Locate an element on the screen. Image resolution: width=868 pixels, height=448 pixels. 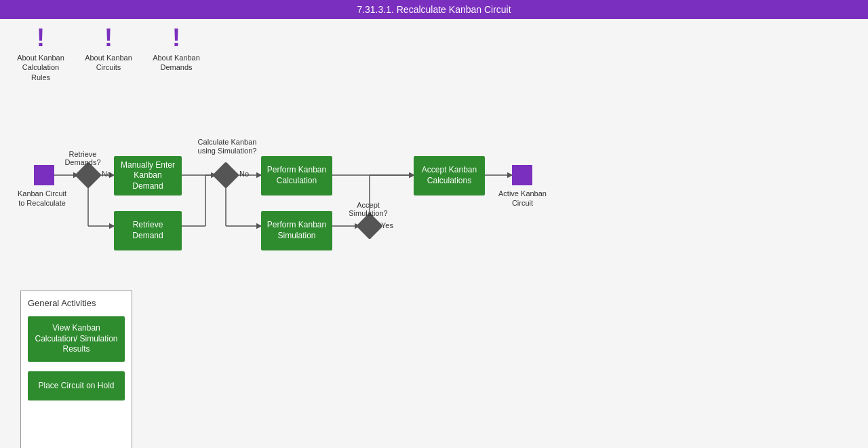
info-label-3: About Kanban Demands is located at coordinates (176, 62).